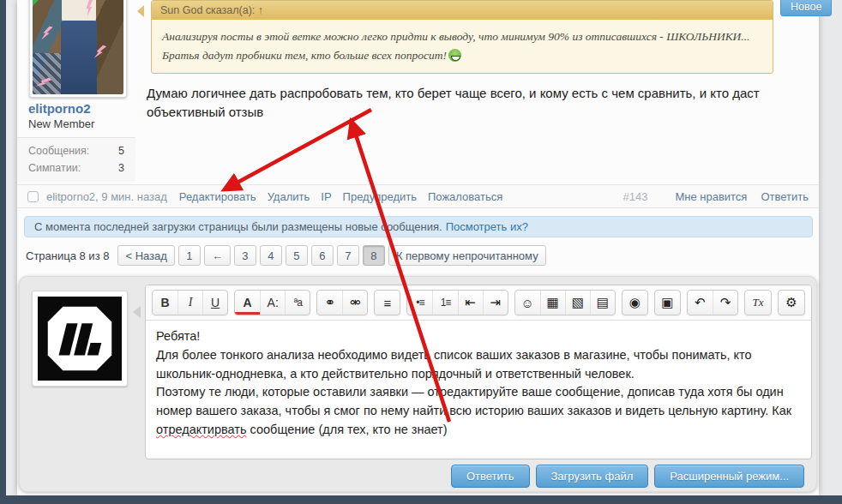 This screenshot has width=842, height=504. Describe the element at coordinates (247, 303) in the screenshot. I see `text-color-icon: A` at that location.